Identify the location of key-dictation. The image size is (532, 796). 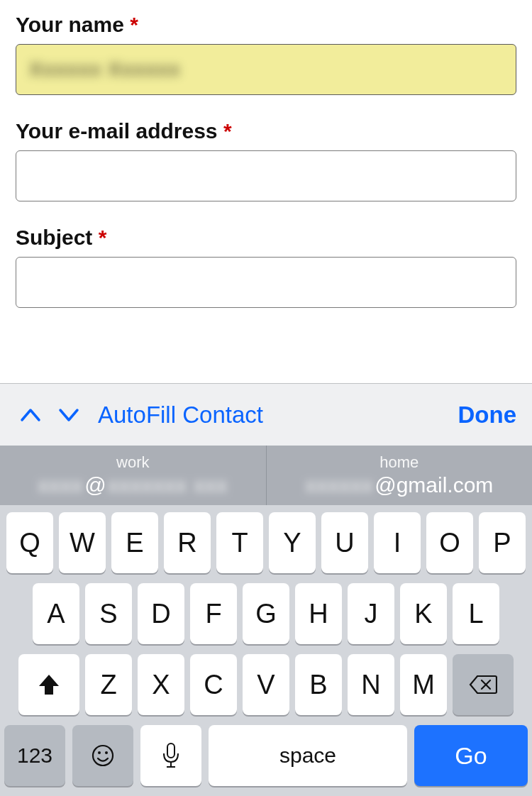
(171, 756).